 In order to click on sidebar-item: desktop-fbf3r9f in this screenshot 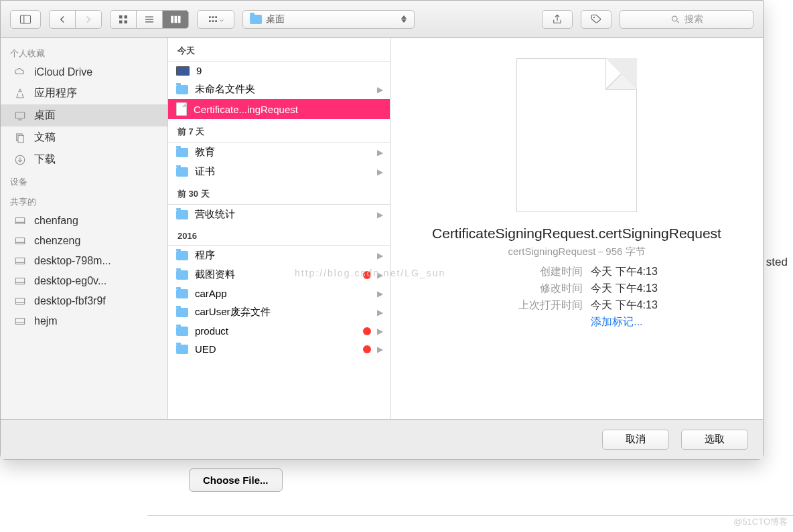, I will do `click(84, 301)`.